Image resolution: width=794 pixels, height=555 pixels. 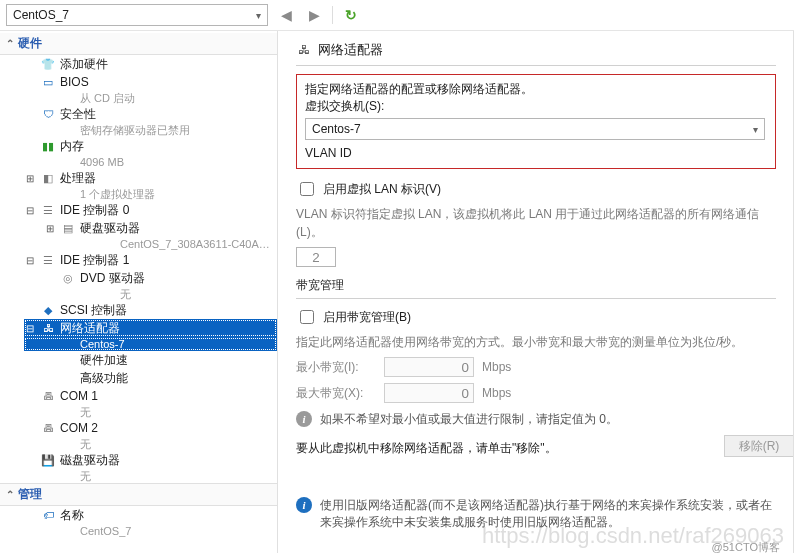 I want to click on vlan-enable-checkbox, so click(x=307, y=189).